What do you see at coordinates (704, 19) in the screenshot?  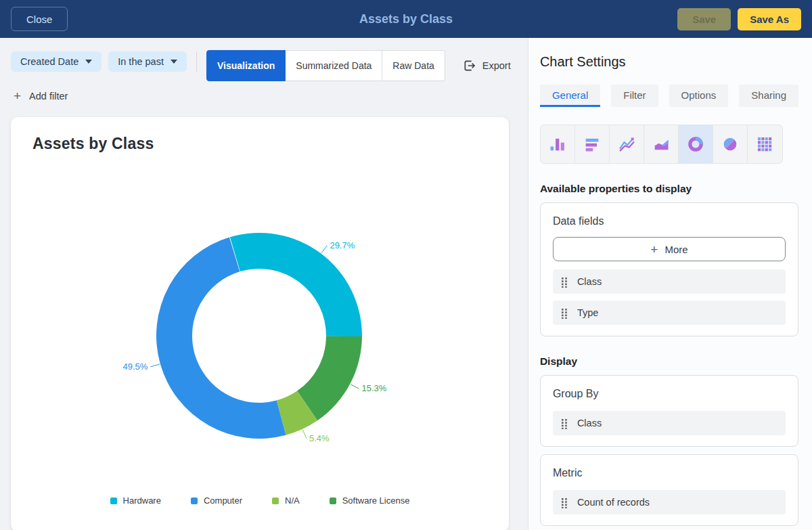 I see `save-button: Save` at bounding box center [704, 19].